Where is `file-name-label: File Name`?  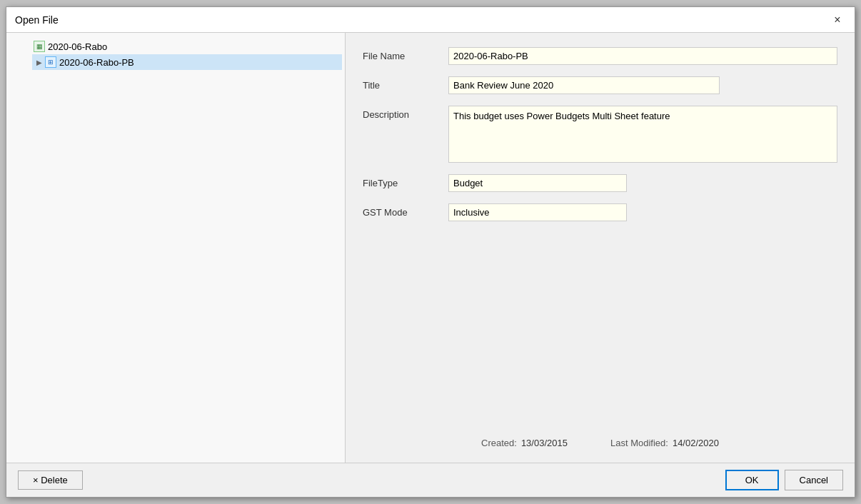
file-name-label: File Name is located at coordinates (406, 54).